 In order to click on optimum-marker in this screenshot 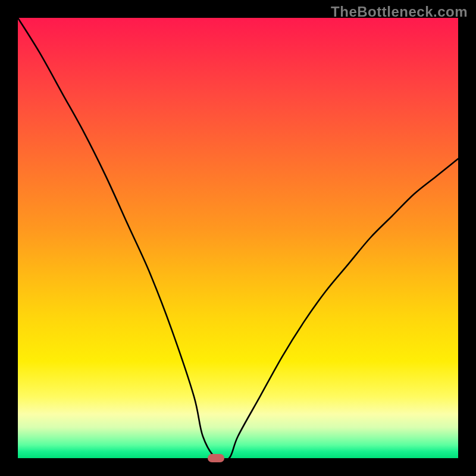, I will do `click(216, 458)`.